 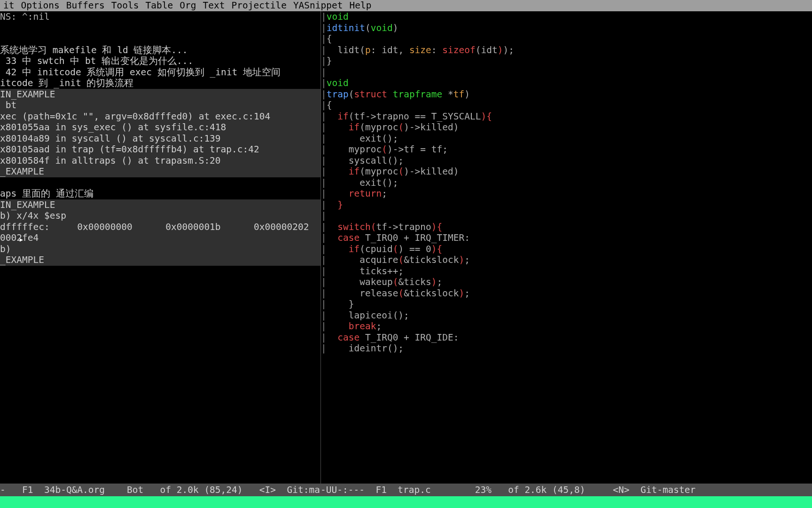 What do you see at coordinates (86, 6) in the screenshot?
I see `menu-buffers: Buffers` at bounding box center [86, 6].